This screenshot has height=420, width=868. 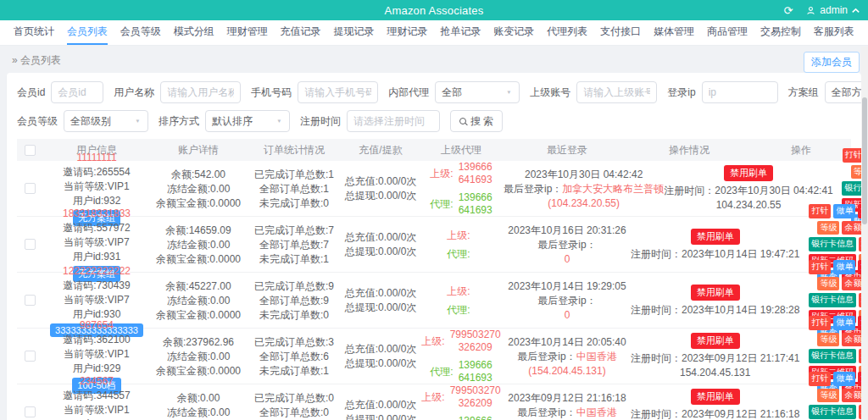 What do you see at coordinates (715, 358) in the screenshot?
I see `register-time-line: 注册时间：2023年09月12日 21:17:41` at bounding box center [715, 358].